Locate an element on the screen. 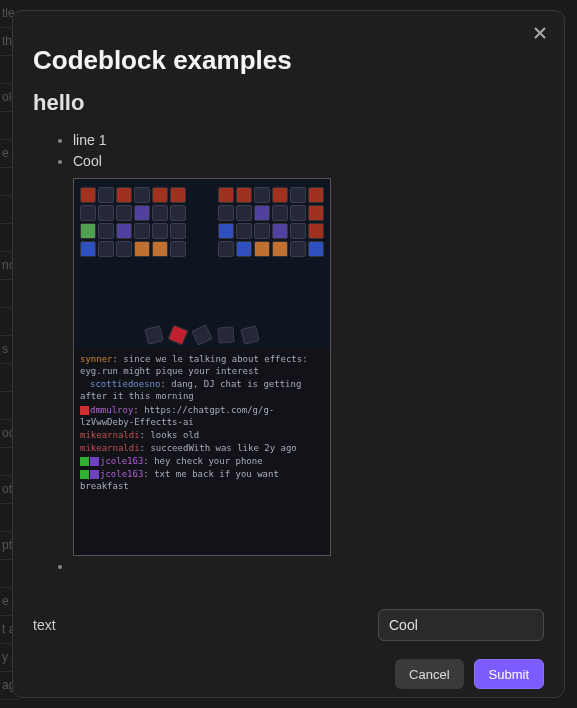 The width and height of the screenshot is (577, 708). chat-line: dmmulroy: https://chatgpt.com/g/g-lzVwwD… is located at coordinates (202, 416).